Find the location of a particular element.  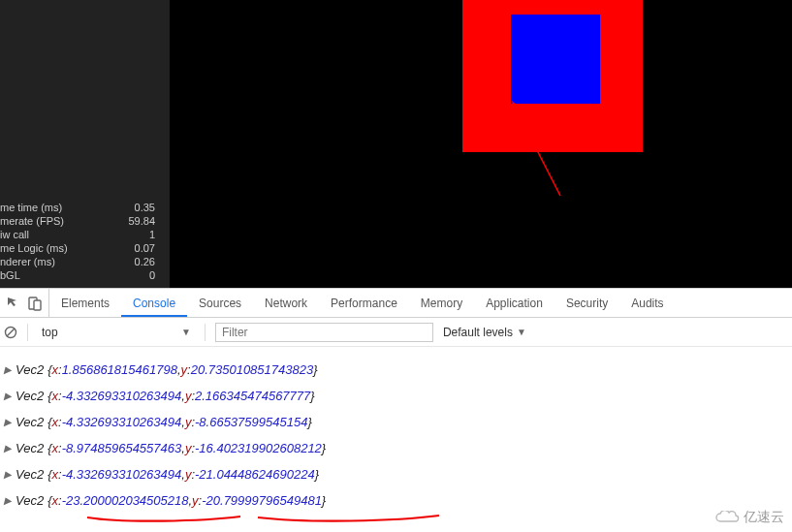

device-toggle-icon is located at coordinates (35, 303).